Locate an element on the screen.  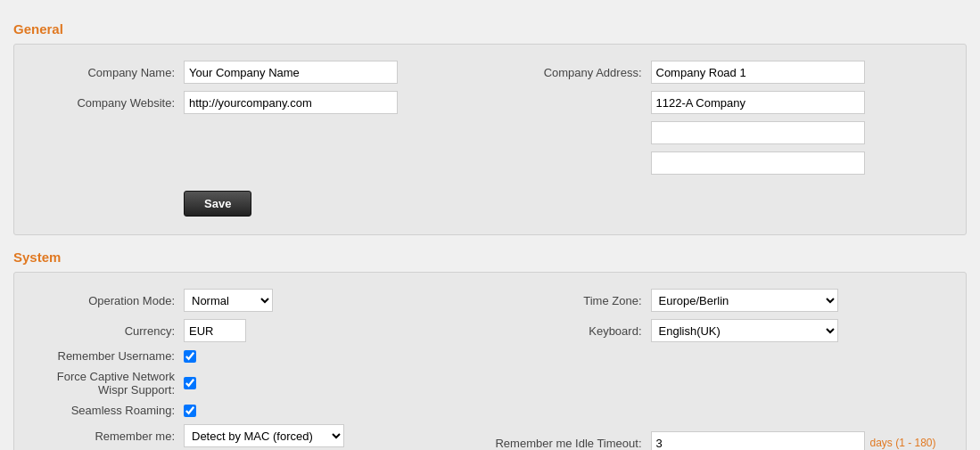
idle-timeout-label: Remember me Idle Timeout: is located at coordinates (566, 444).